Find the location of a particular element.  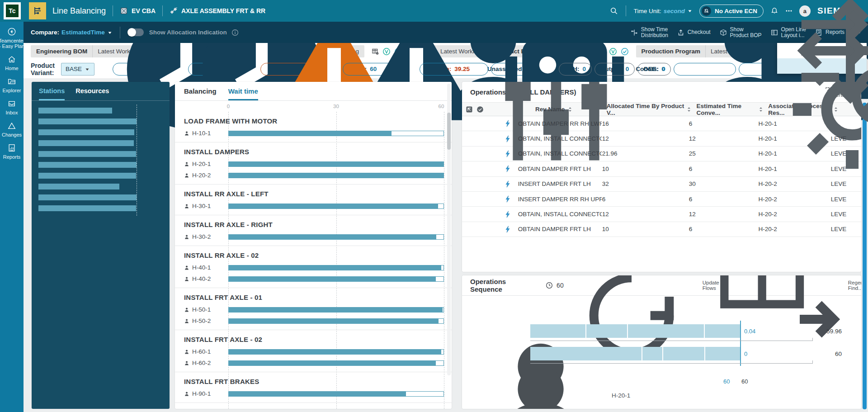

kpi-pill-operators: Operators: 16 is located at coordinates (454, 69).